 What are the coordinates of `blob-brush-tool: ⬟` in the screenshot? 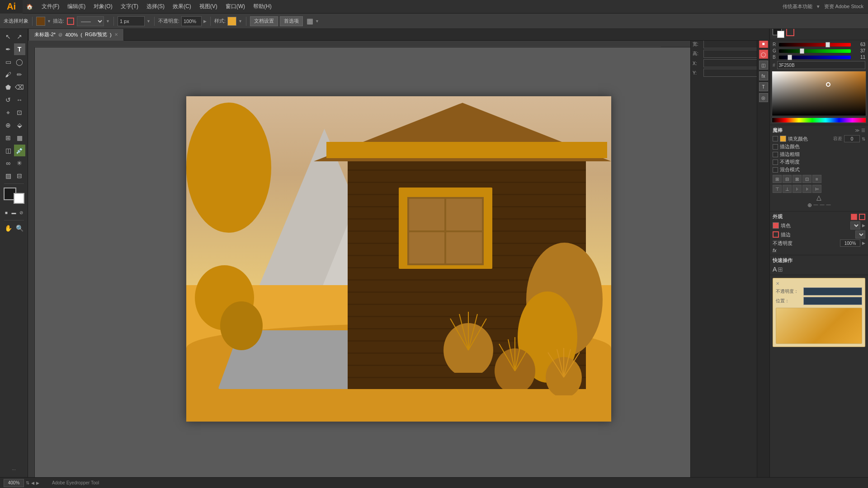 It's located at (8, 87).